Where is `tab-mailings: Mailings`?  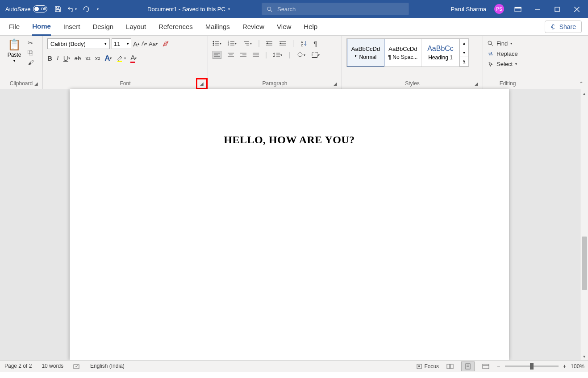
tab-mailings: Mailings is located at coordinates (218, 27).